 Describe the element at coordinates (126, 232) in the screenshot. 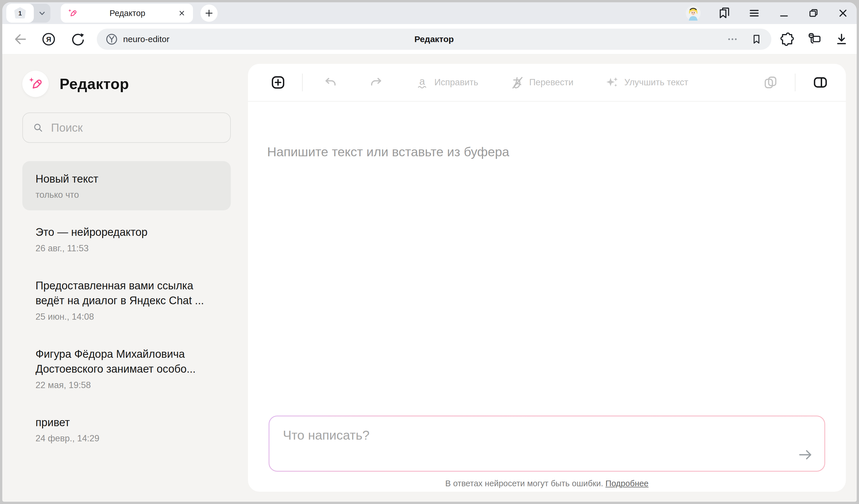

I see `document-title: Это — нейроредактор` at that location.